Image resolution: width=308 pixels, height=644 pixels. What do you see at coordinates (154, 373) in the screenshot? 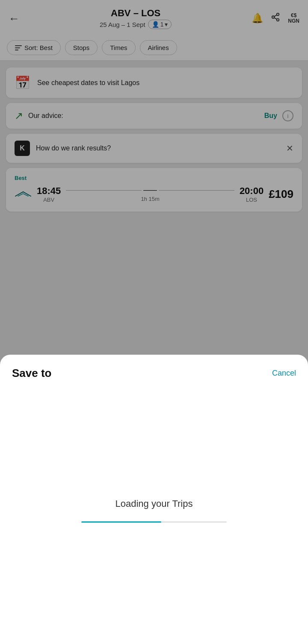
I see `sheet-header: Save to Cancel` at bounding box center [154, 373].